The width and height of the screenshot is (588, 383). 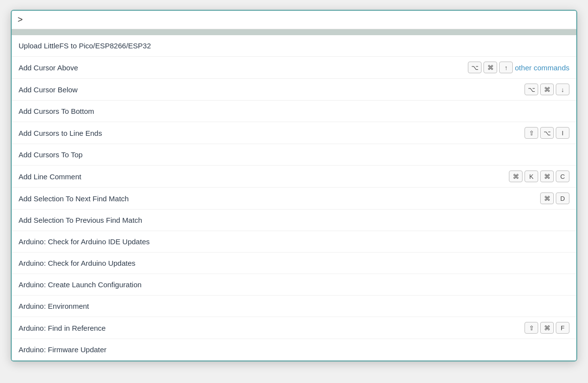 I want to click on command-item: Arduino: Create Launch Configuration, so click(x=294, y=285).